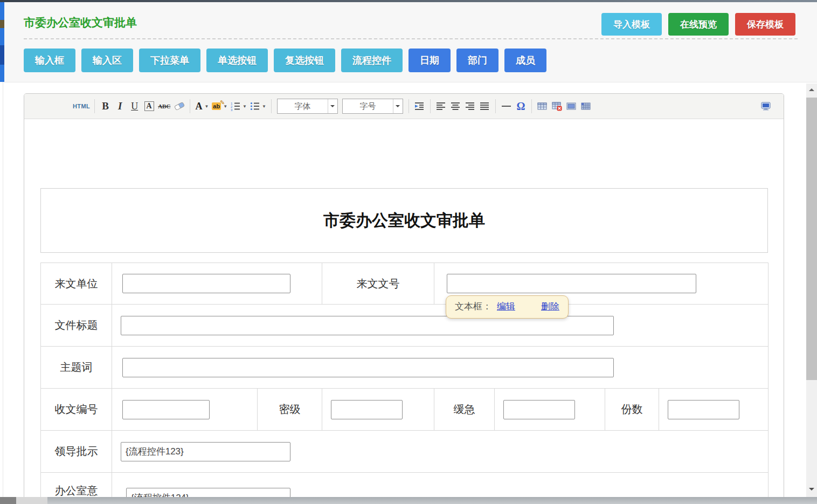 Image resolution: width=817 pixels, height=504 pixels. Describe the element at coordinates (77, 284) in the screenshot. I see `incoming-unit-label: 来文单位` at that location.